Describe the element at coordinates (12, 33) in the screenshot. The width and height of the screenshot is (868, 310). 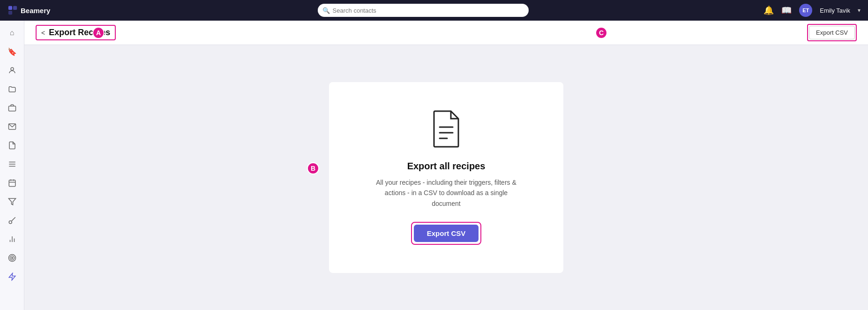
I see `sidebar-item-home: ⌂` at that location.